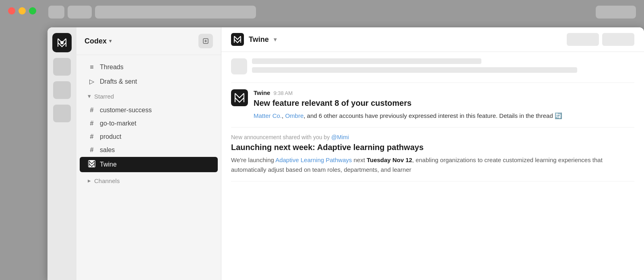 This screenshot has width=644, height=280. Describe the element at coordinates (390, 160) in the screenshot. I see `announcement-date: Tuesday Nov 12` at that location.